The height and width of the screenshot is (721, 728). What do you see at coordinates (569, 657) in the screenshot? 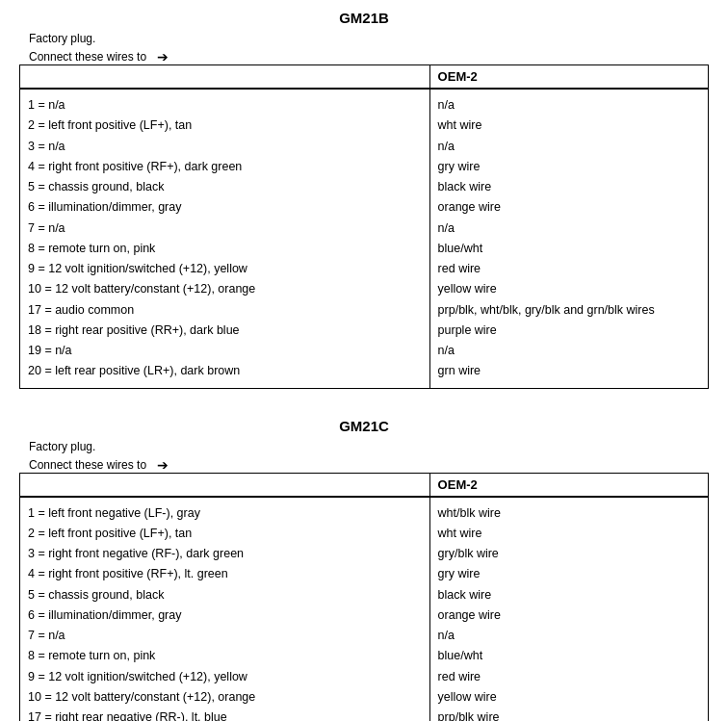
I see `gm21c-right-row-7: blue/wht` at bounding box center [569, 657].